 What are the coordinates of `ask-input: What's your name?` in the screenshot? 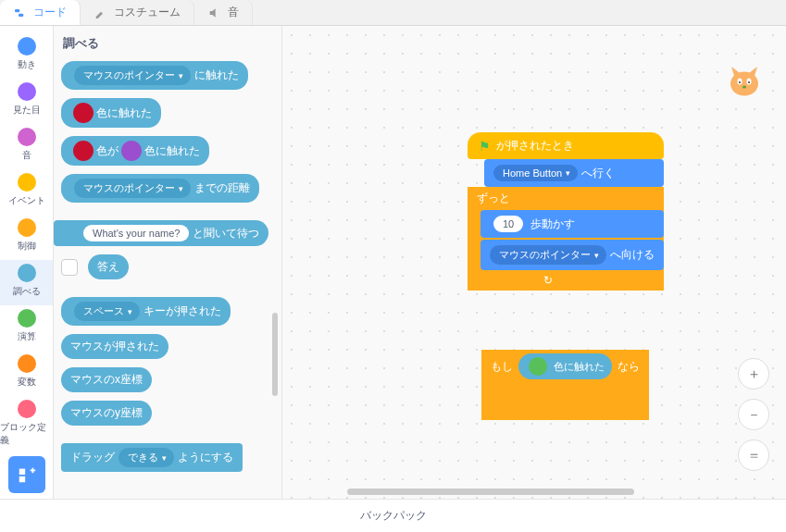 It's located at (136, 233).